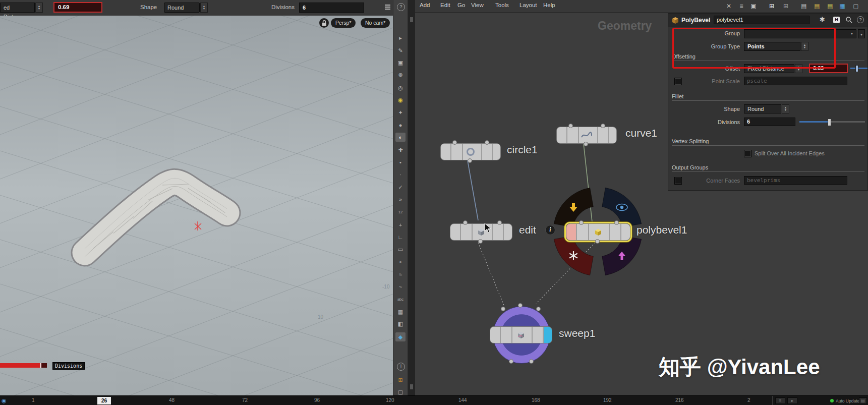  What do you see at coordinates (822, 19) in the screenshot?
I see `gear-icon: ✱` at bounding box center [822, 19].